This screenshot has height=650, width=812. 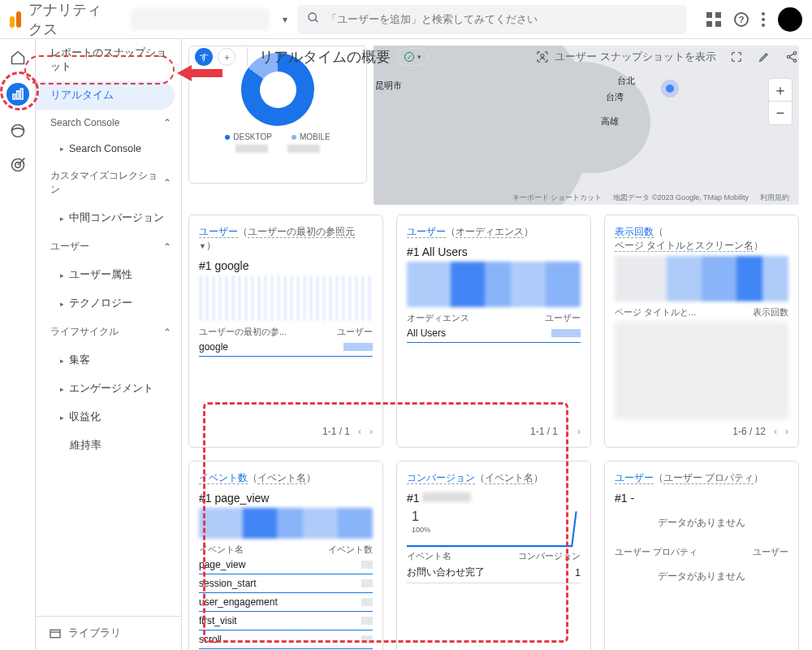 I want to click on sidebar-section-user: ユーザー⌃, so click(x=109, y=247).